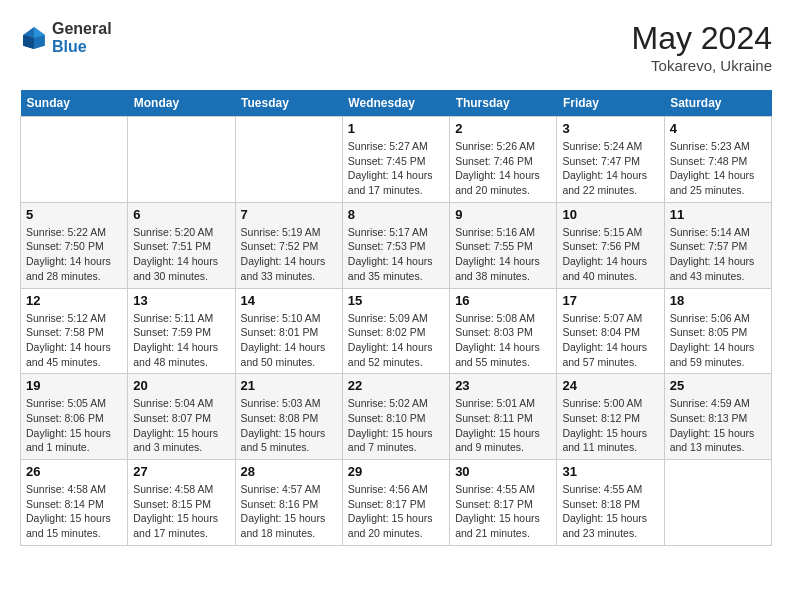 The image size is (792, 612). I want to click on day-info: Sunrise: 5:20 AM Sunset: 7:51 PM Dayligh…, so click(181, 254).